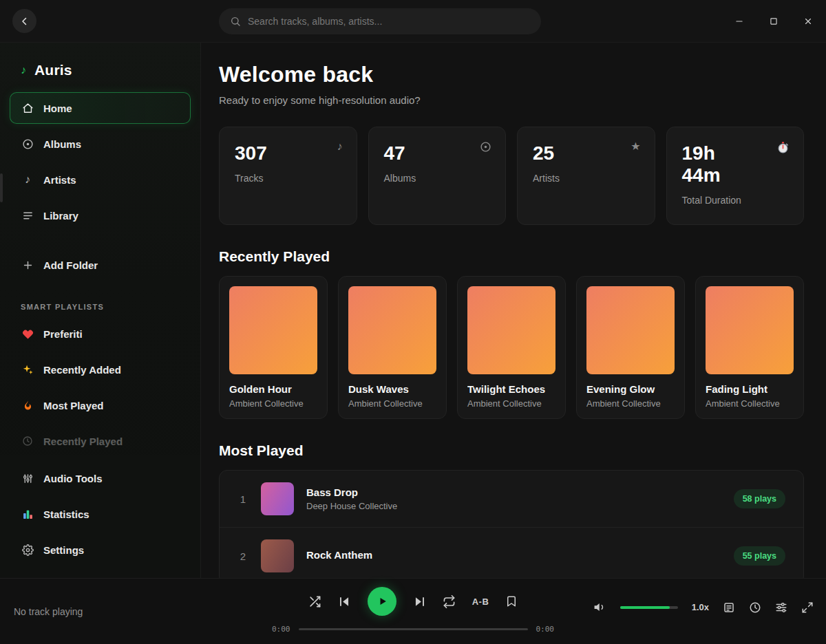 The height and width of the screenshot is (644, 826). What do you see at coordinates (288, 153) in the screenshot?
I see `stat-value: 307` at bounding box center [288, 153].